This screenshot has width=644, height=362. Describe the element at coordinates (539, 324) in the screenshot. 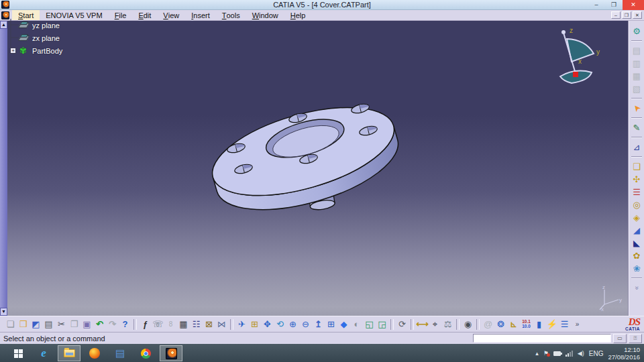

I see `catalog-cylinder-icon: ▮` at that location.